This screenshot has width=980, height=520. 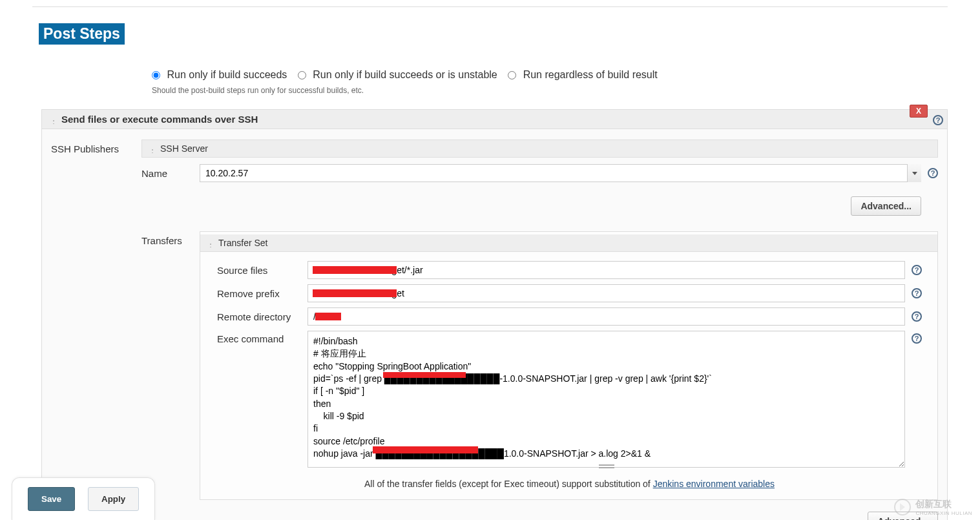 What do you see at coordinates (561, 173) in the screenshot?
I see `ssh-server-name-select: 10.20.2.57` at bounding box center [561, 173].